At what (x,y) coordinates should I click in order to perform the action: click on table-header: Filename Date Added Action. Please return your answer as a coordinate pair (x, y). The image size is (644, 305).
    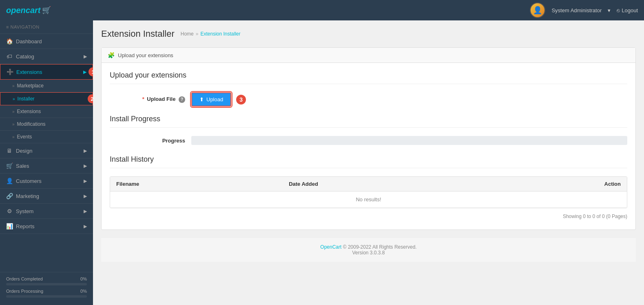
    Looking at the image, I should click on (369, 184).